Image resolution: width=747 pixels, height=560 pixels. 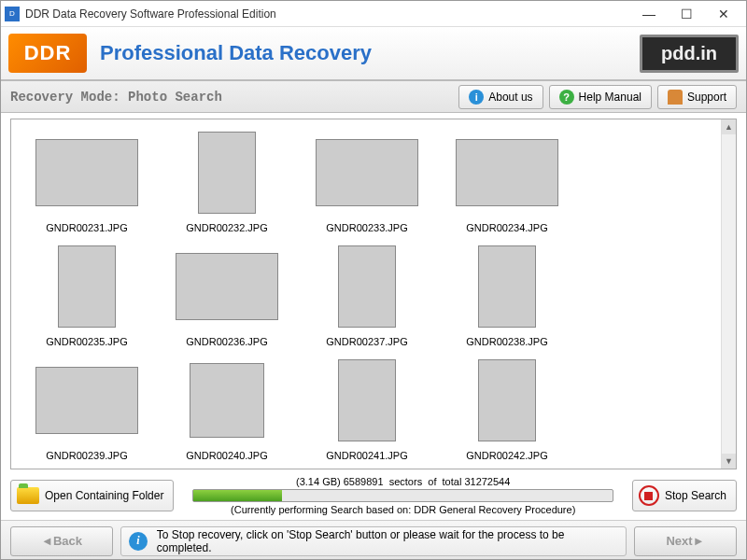 I want to click on thumbnail-item: GNDR00237.JPG, so click(x=367, y=294).